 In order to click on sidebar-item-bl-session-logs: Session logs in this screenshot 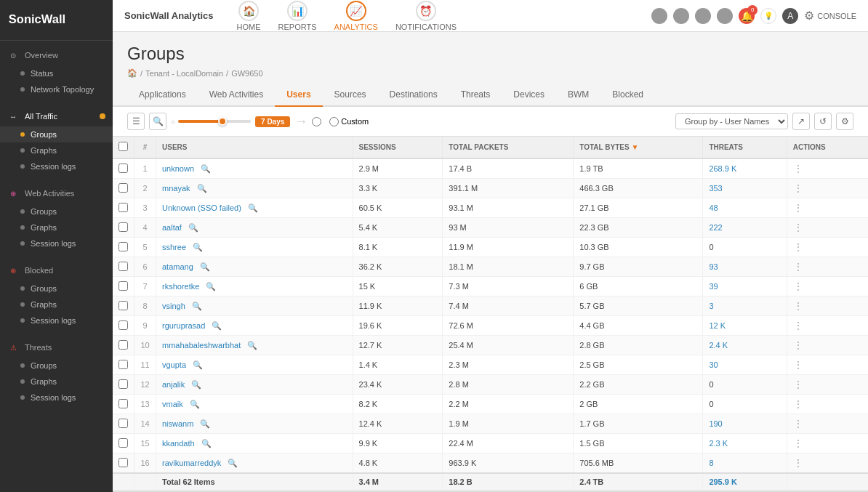, I will do `click(57, 320)`.